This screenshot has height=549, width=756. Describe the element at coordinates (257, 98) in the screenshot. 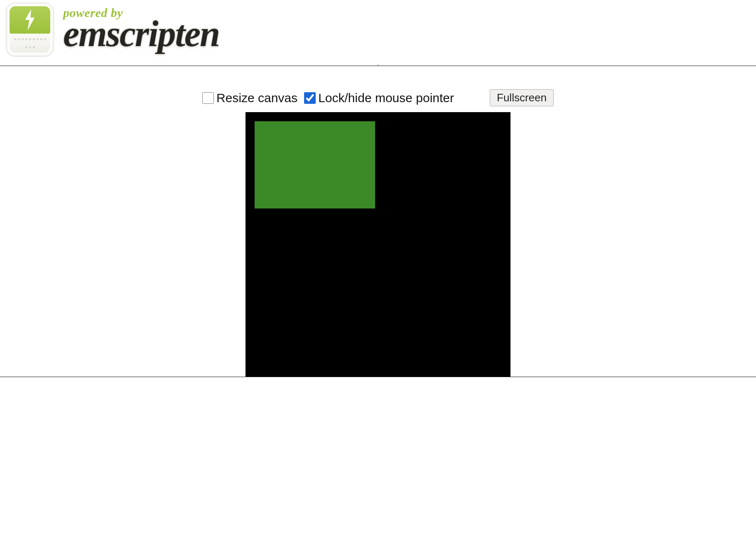

I see `resize-canvas-label: Resize canvas` at that location.